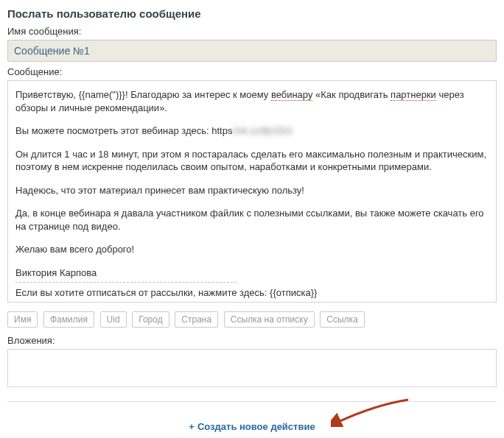  I want to click on create-action-link: +Создать новое действие, so click(252, 427).